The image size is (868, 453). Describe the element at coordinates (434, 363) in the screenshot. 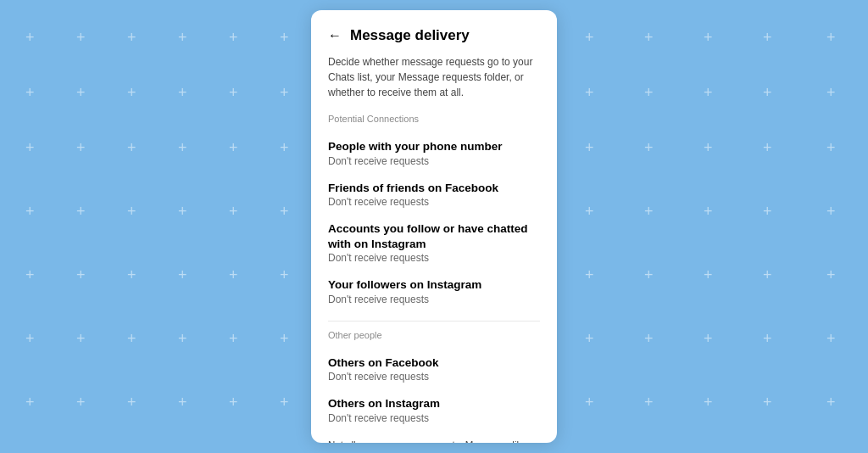

I see `item-title: Others on Facebook` at that location.